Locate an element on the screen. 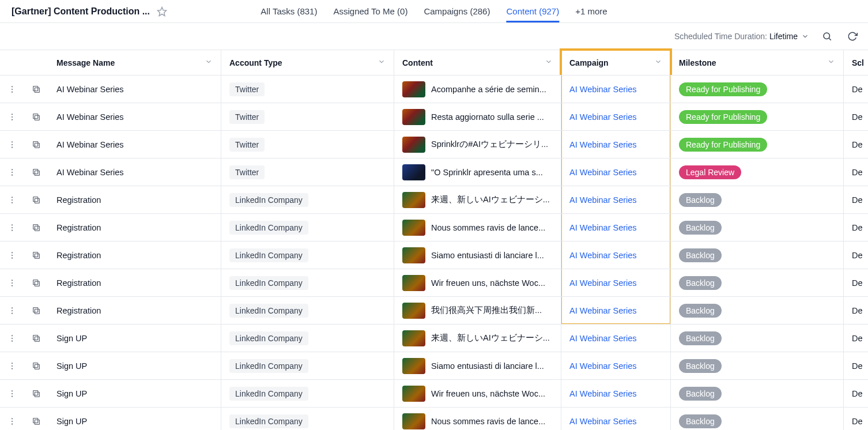 Image resolution: width=868 pixels, height=430 pixels. table-row: Sign UPLinkedIn CompanyWir freuen uns, n… is located at coordinates (434, 394).